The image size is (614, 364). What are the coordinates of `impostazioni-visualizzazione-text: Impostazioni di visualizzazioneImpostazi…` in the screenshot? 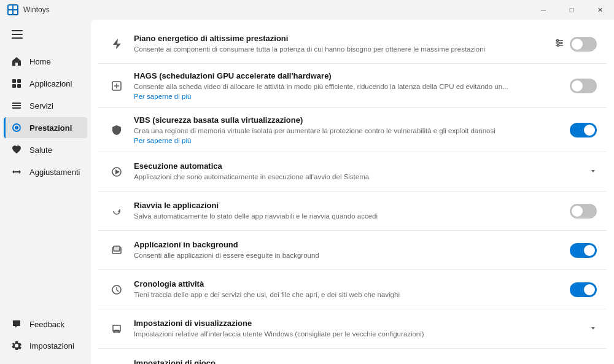 It's located at (357, 329).